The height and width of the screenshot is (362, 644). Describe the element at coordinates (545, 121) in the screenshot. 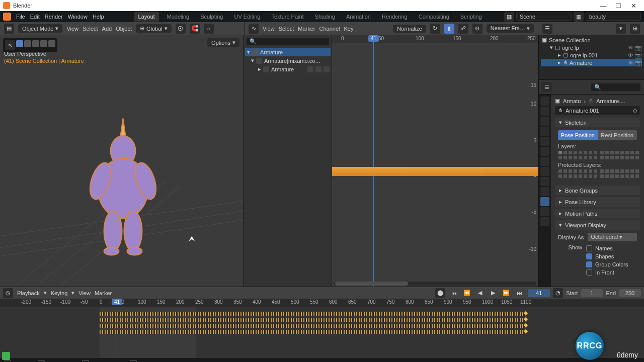

I see `viewlayer-tab-icon` at that location.